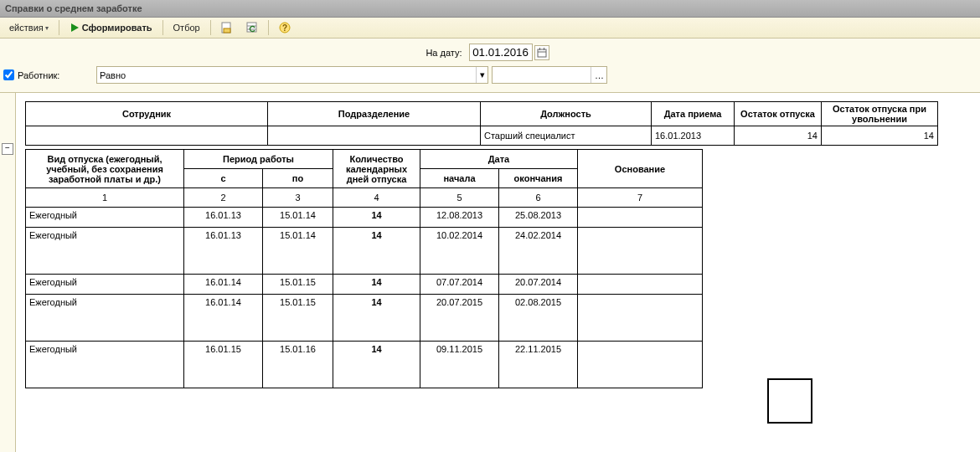  Describe the element at coordinates (778, 114) in the screenshot. I see `th-remainder: Остаток отпуска` at that location.